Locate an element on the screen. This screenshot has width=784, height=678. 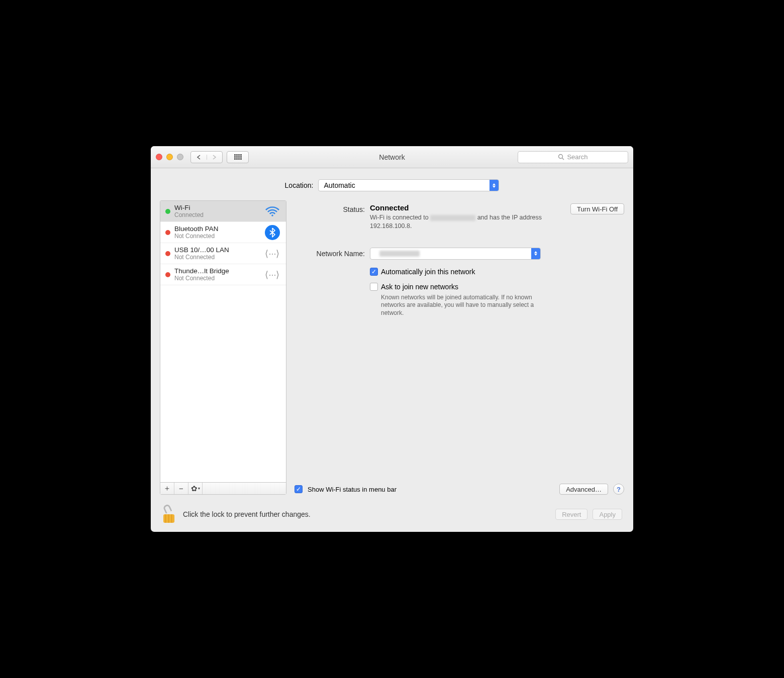
zoom-window-button is located at coordinates (180, 157).